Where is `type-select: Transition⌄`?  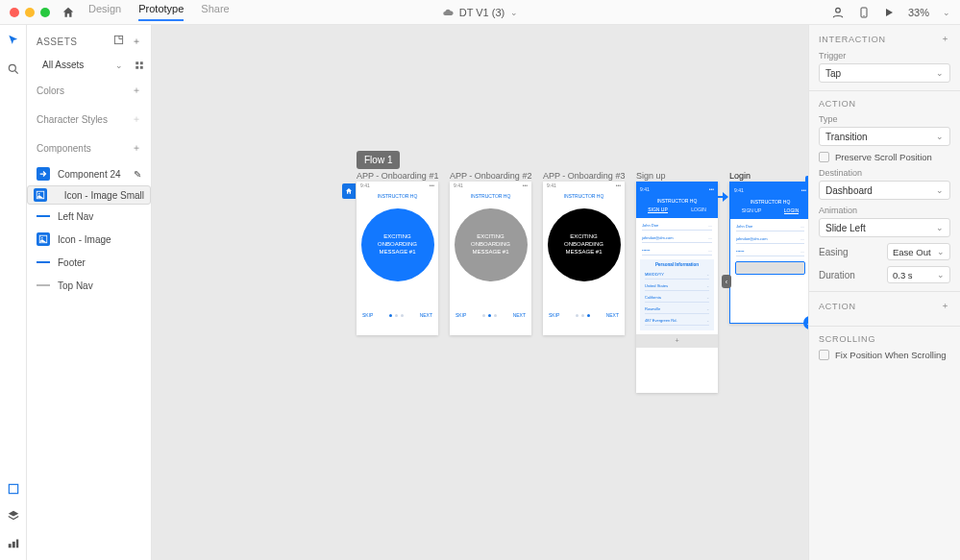
type-select: Transition⌄ is located at coordinates (884, 136).